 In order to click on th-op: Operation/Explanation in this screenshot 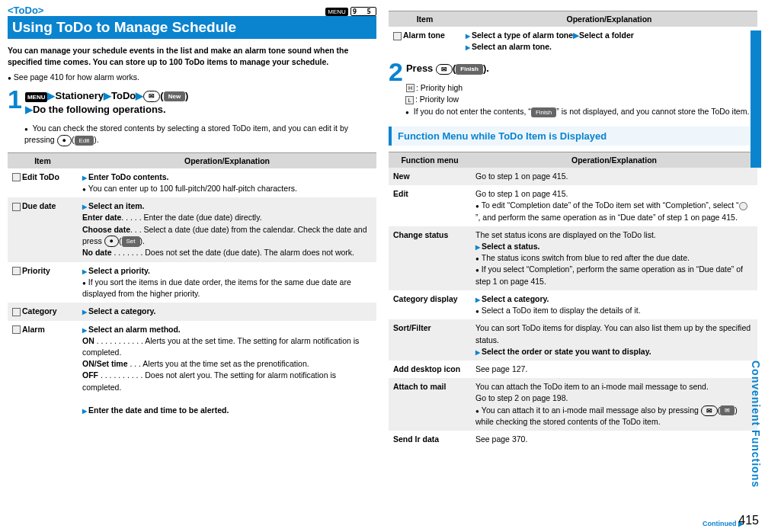, I will do `click(227, 160)`.